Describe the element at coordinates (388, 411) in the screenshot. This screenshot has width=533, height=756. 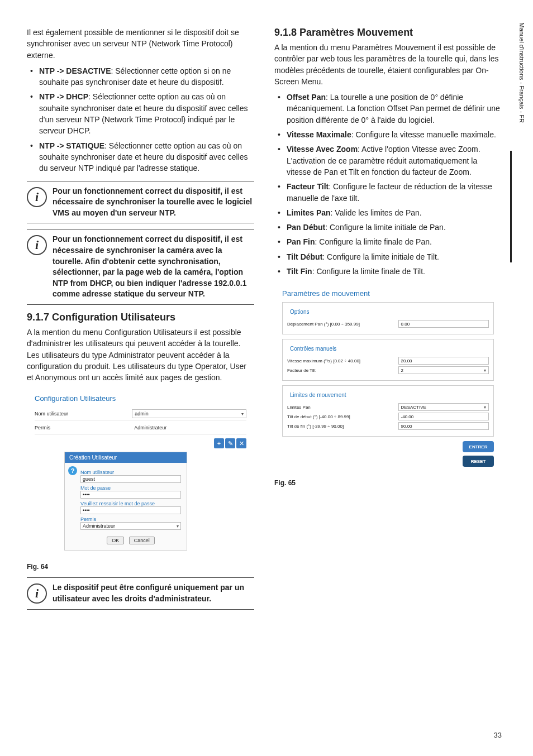
I see `fieldset-limites-mouvement: Limites de mouvement Limites Pan DESACTI…` at that location.